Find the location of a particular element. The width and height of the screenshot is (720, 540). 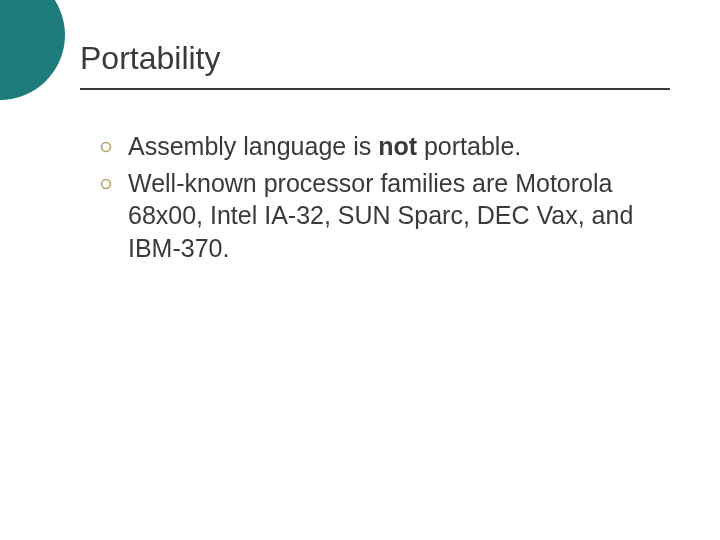

decorative-circle is located at coordinates (32, 50).